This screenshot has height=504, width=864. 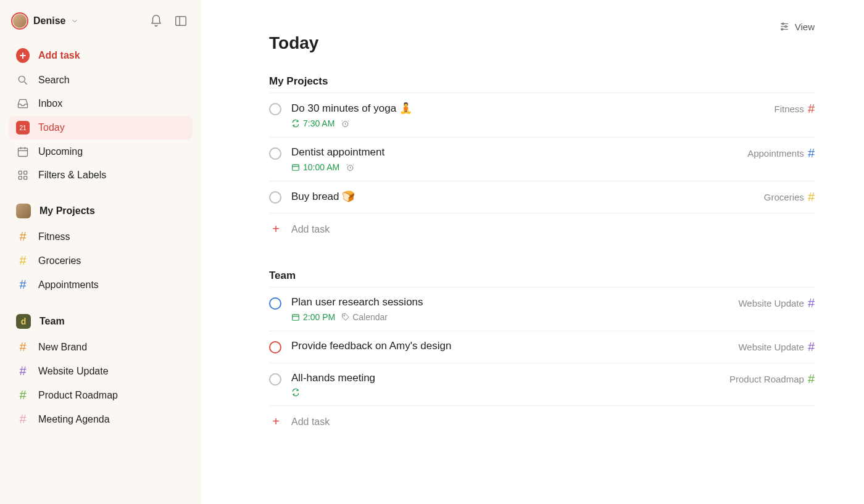 I want to click on sidebar-item-label: Appointments, so click(x=69, y=285).